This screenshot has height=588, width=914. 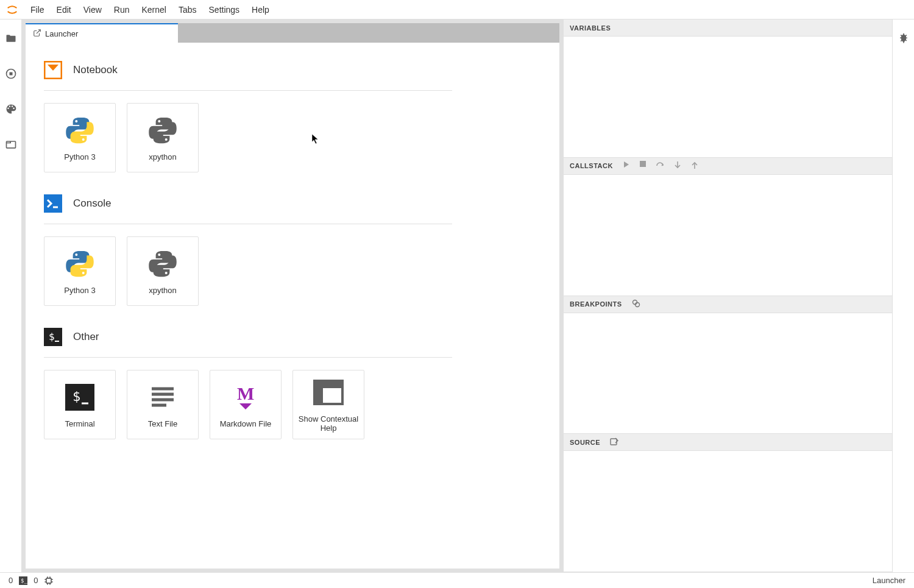 What do you see at coordinates (163, 405) in the screenshot?
I see `launcher-card-textfile: Text File` at bounding box center [163, 405].